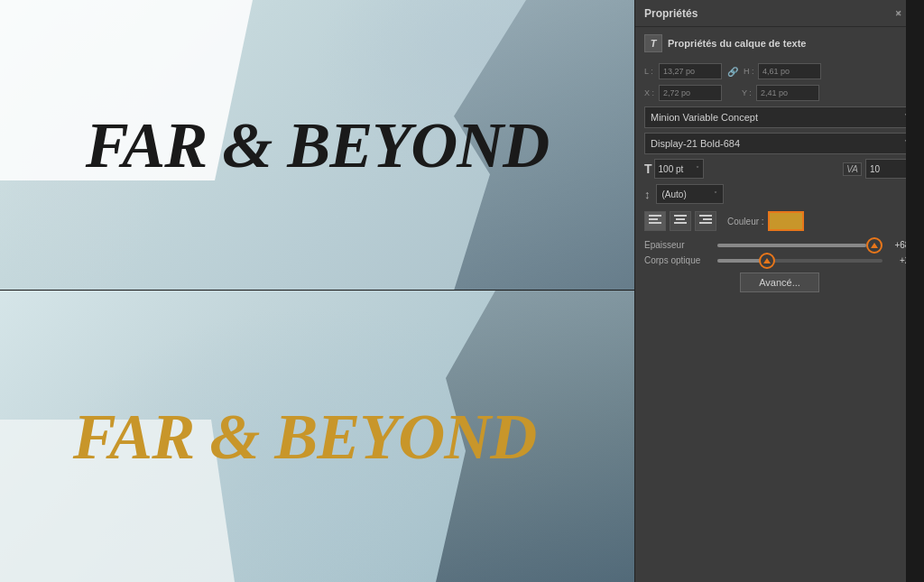  I want to click on font-family-dropdown: Minion Variable Concept ˅, so click(780, 117).